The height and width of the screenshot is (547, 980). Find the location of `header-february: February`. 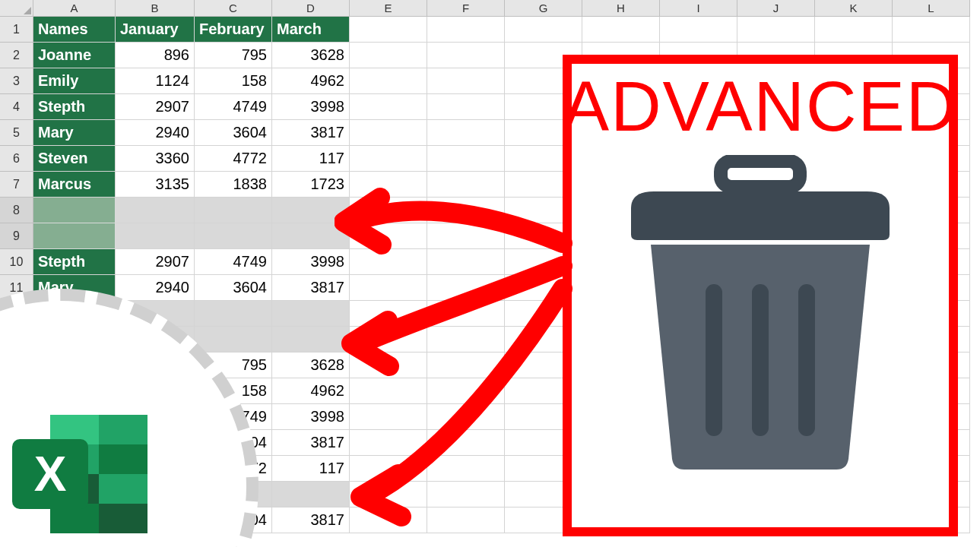

header-february: February is located at coordinates (233, 30).